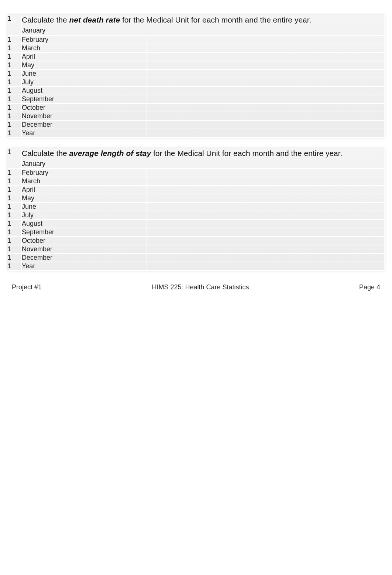 This screenshot has height=575, width=392. Describe the element at coordinates (203, 159) in the screenshot. I see `section-prompt: Calculate the average length of stay for…` at that location.